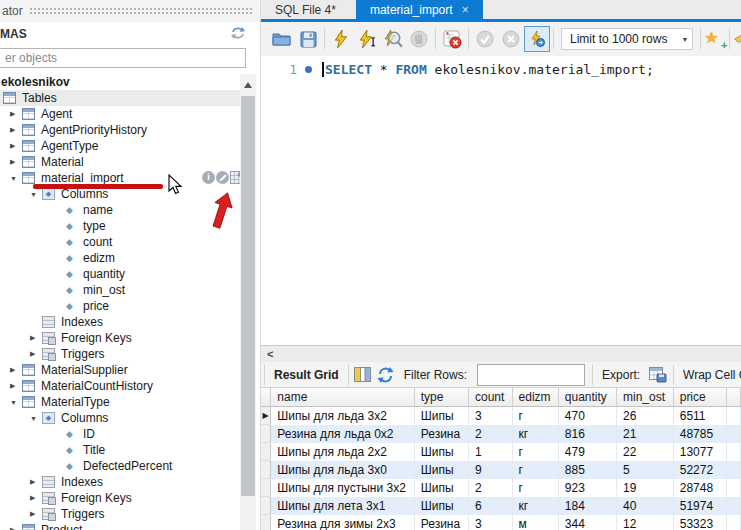  What do you see at coordinates (646, 506) in the screenshot?
I see `grid-cell: 40` at bounding box center [646, 506].